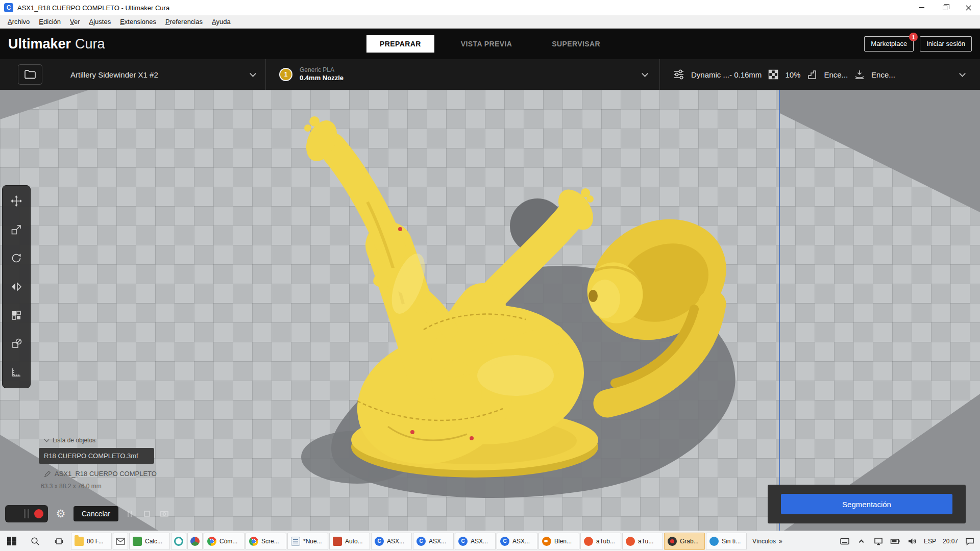 Image resolution: width=980 pixels, height=551 pixels. Describe the element at coordinates (195, 541) in the screenshot. I see `media-app-icon` at that location.